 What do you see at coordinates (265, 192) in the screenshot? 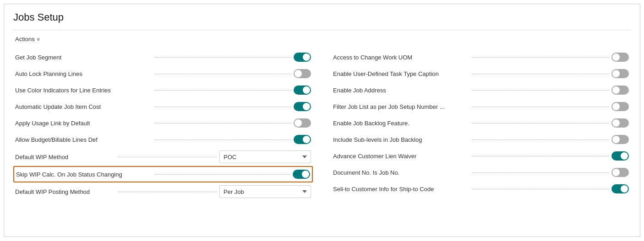
I see `dropdown-select: Per JobPer Job Ledger Entry` at bounding box center [265, 192].